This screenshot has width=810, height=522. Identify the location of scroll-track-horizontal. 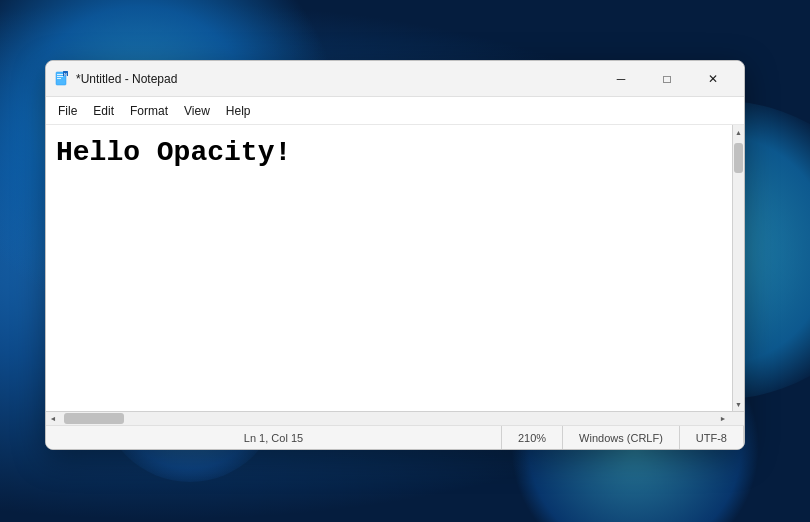
(388, 418).